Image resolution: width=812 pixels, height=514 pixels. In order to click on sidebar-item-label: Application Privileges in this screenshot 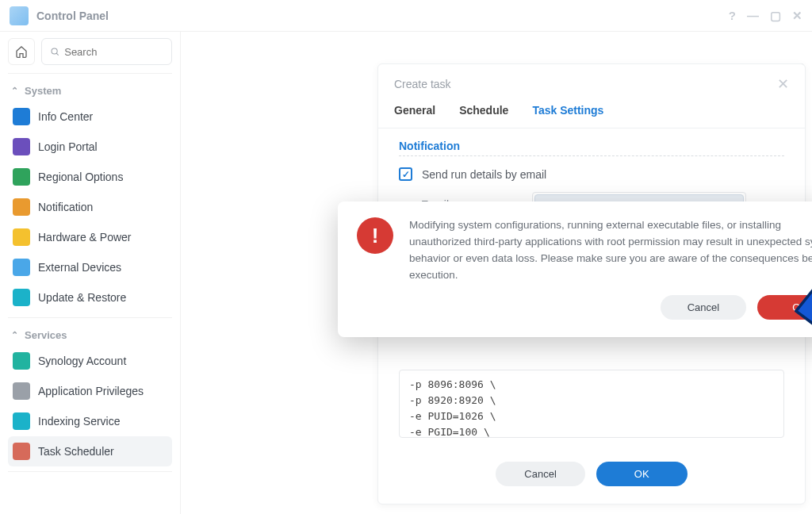, I will do `click(90, 391)`.